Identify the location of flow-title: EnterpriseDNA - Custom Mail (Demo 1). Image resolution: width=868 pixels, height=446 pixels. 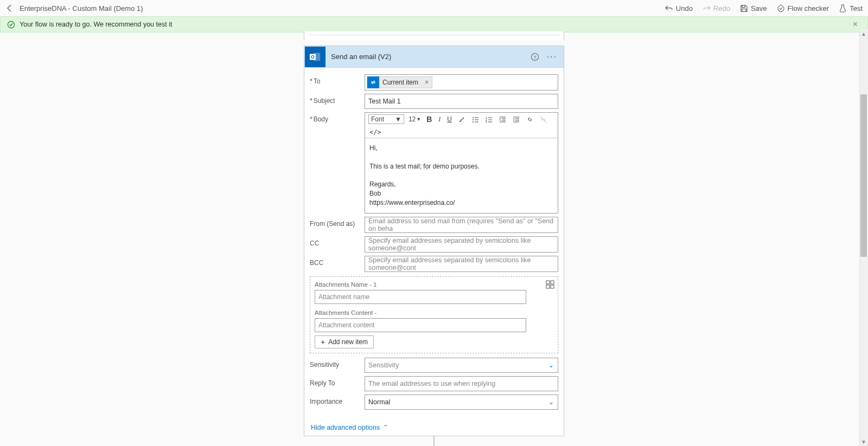
(81, 9).